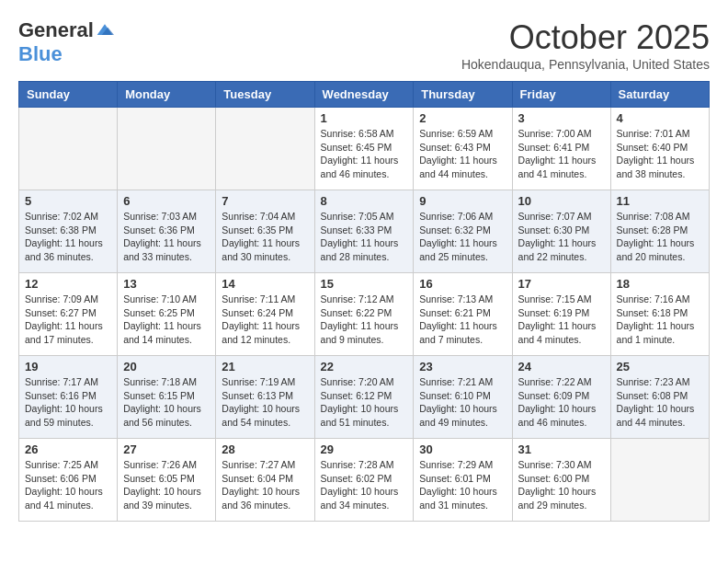 This screenshot has width=728, height=563. Describe the element at coordinates (462, 449) in the screenshot. I see `day-number: 30` at that location.